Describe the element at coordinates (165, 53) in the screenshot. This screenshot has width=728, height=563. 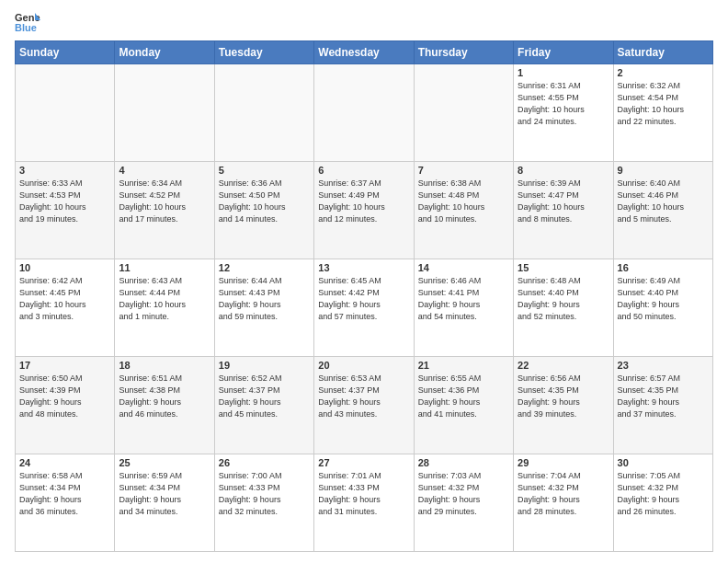
I see `weekday-header-monday: Monday` at that location.